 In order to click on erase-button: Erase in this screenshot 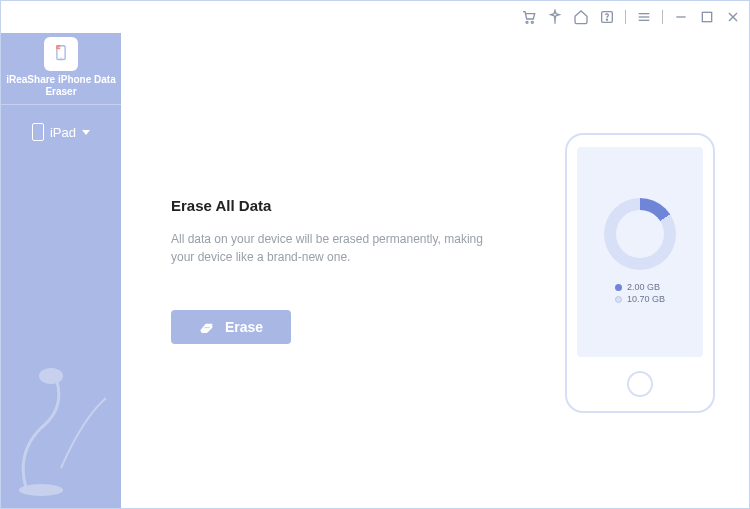, I will do `click(231, 327)`.